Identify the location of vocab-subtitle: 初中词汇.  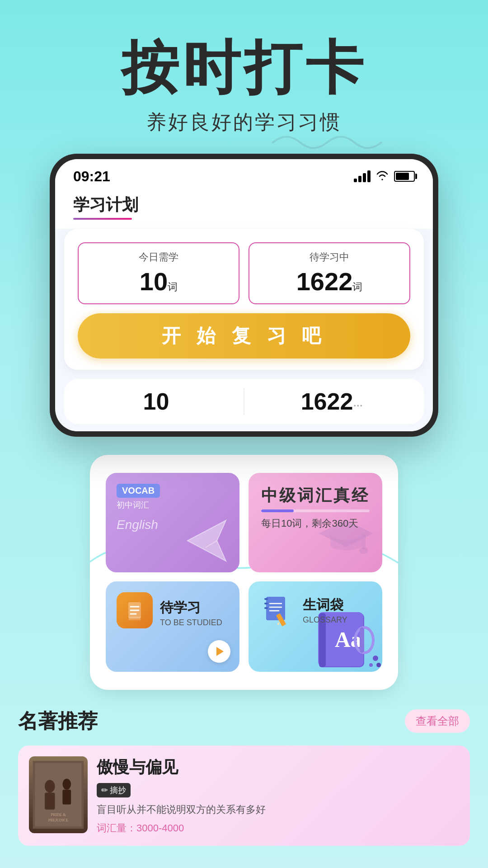
(173, 505).